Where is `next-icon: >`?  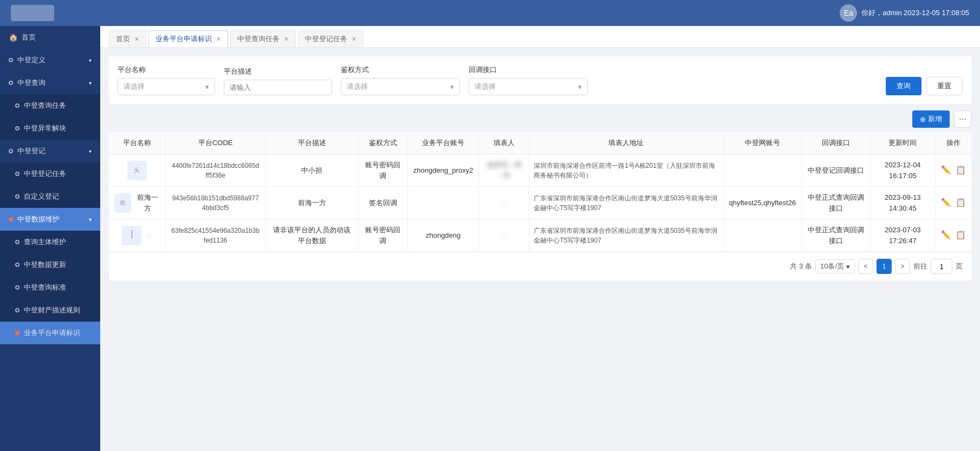 next-icon: > is located at coordinates (903, 266).